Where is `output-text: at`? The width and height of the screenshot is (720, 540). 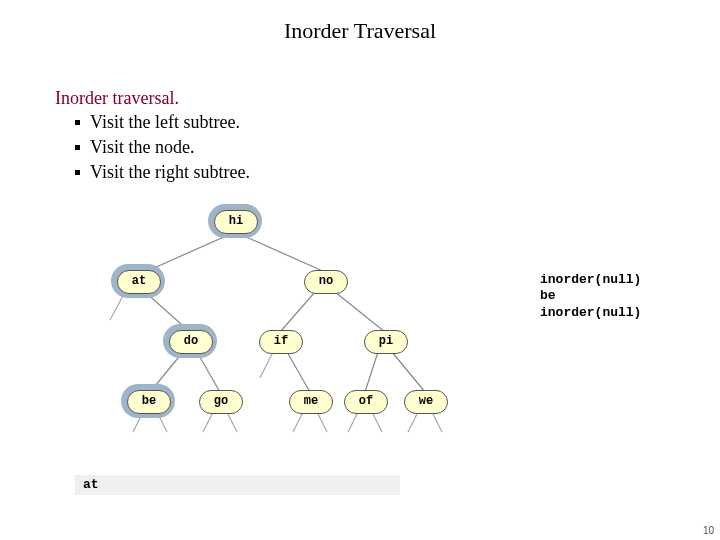
output-text: at is located at coordinates (91, 484).